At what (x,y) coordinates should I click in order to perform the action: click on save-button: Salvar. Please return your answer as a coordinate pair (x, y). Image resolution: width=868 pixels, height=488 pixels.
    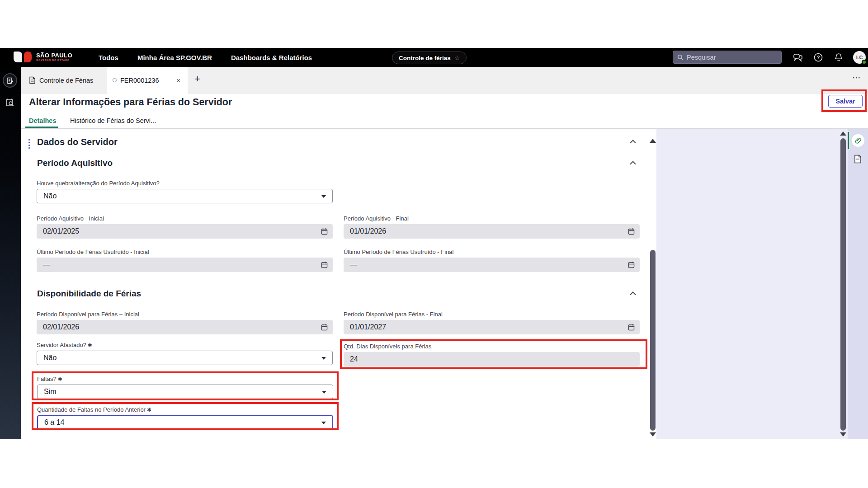
    Looking at the image, I should click on (845, 101).